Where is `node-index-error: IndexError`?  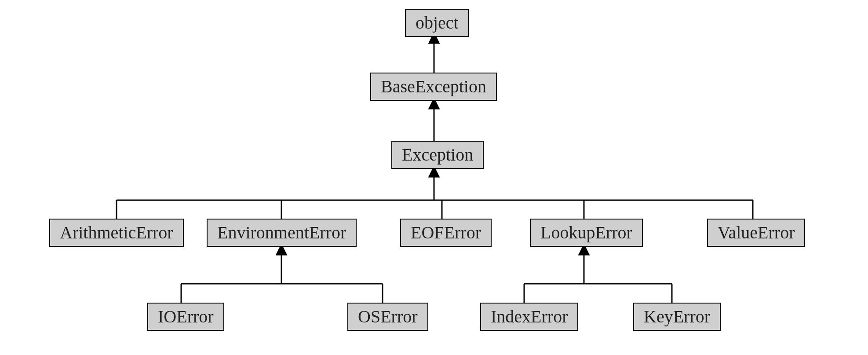
node-index-error: IndexError is located at coordinates (529, 317).